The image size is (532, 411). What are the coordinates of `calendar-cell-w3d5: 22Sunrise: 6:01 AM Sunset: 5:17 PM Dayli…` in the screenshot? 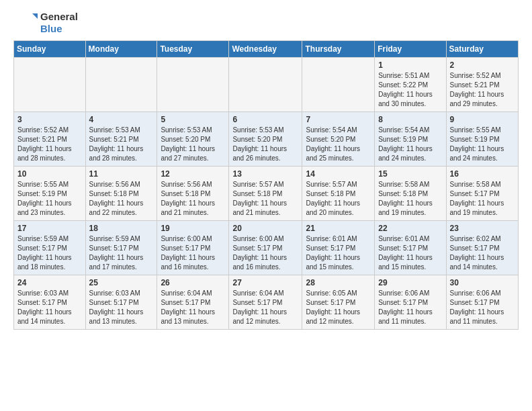 It's located at (410, 248).